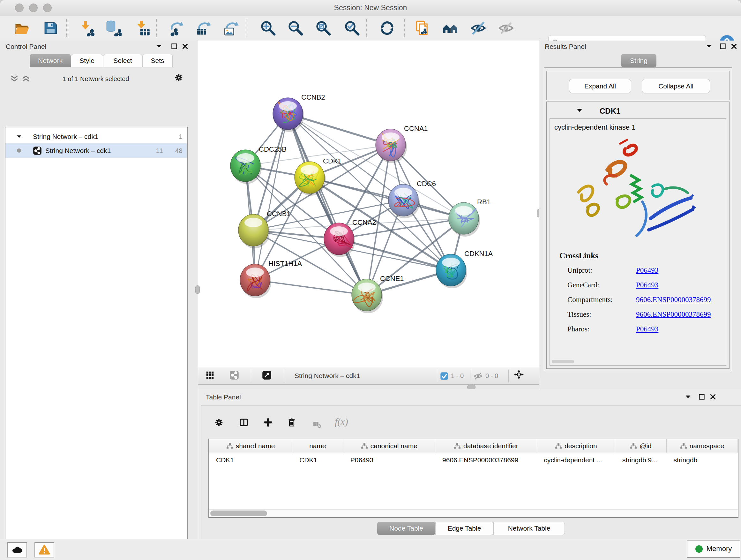 This screenshot has width=741, height=560. What do you see at coordinates (713, 397) in the screenshot?
I see `table-panel-close-icon` at bounding box center [713, 397].